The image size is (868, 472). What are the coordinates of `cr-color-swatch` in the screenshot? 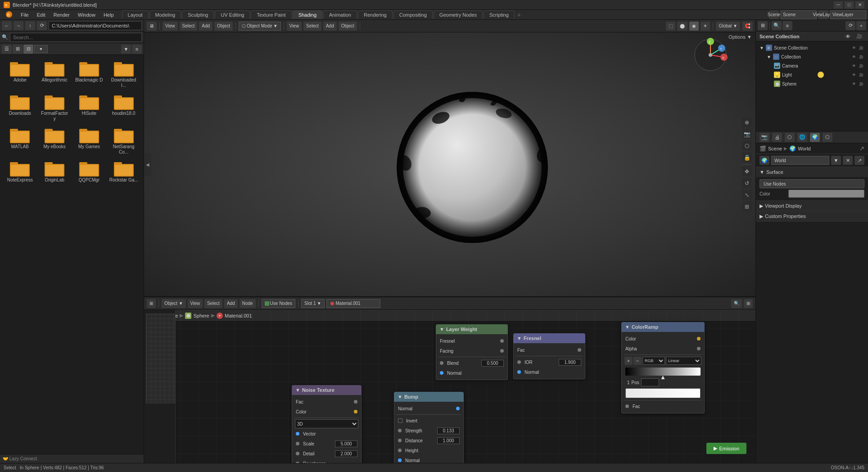 It's located at (663, 393).